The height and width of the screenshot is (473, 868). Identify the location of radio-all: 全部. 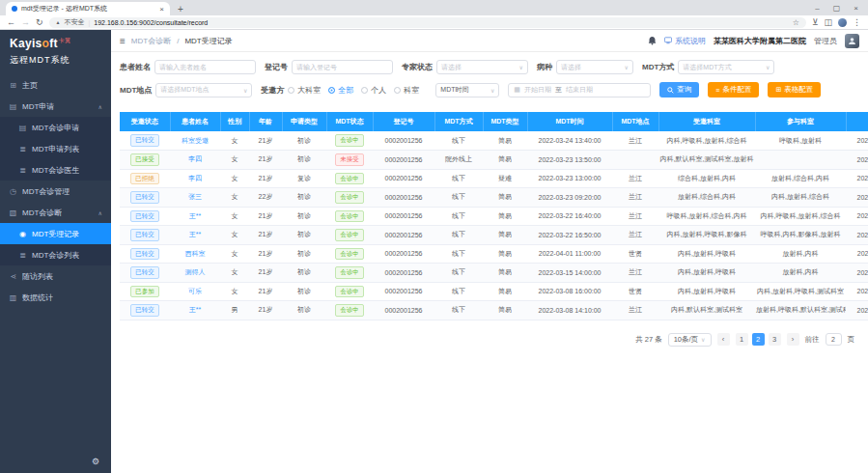
(341, 91).